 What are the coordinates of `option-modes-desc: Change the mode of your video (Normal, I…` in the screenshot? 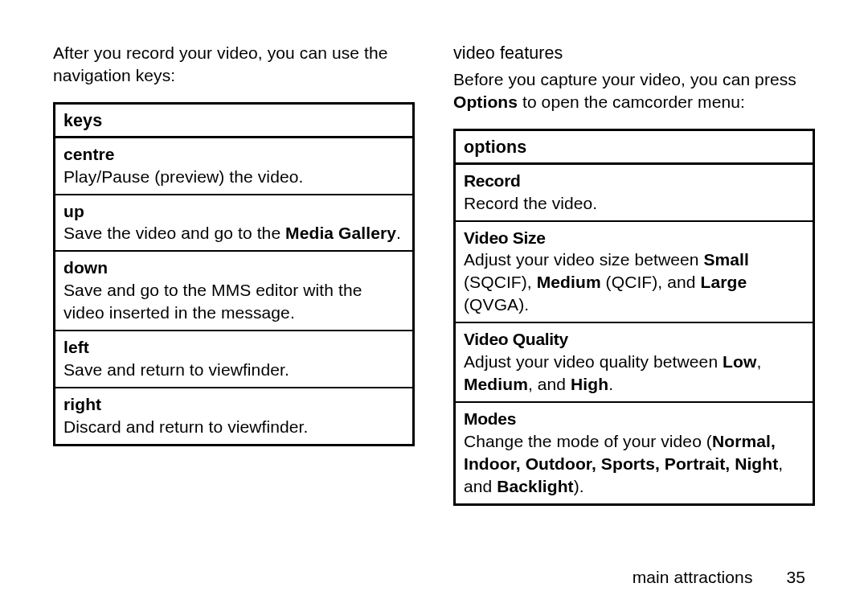 It's located at (634, 464).